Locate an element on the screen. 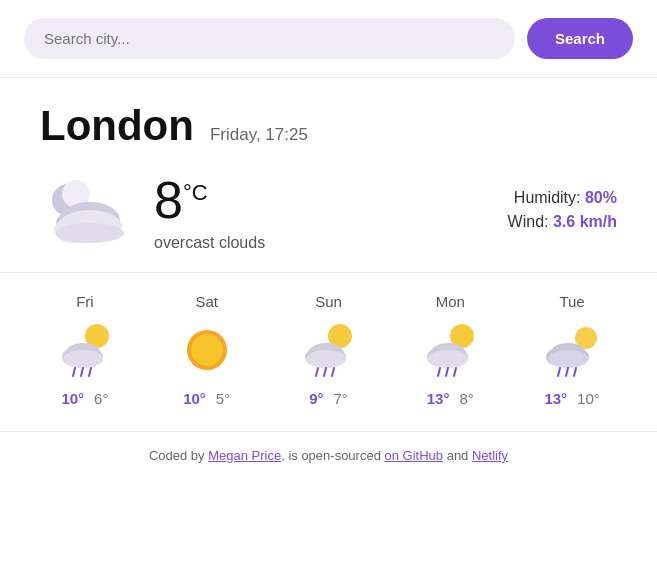 This screenshot has width=657, height=568. day-label: Sat is located at coordinates (206, 302).